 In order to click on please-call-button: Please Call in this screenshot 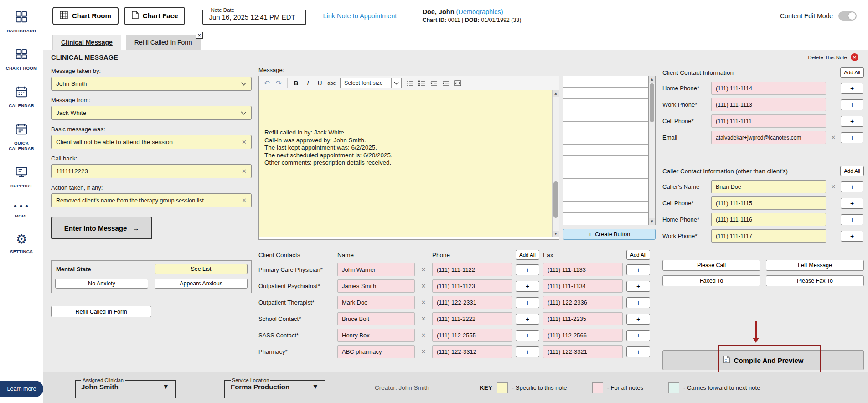, I will do `click(711, 265)`.